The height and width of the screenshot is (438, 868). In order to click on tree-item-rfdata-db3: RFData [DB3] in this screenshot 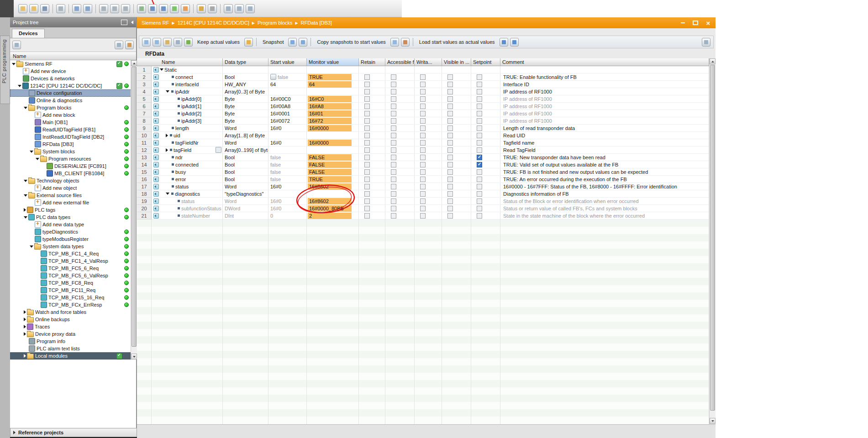, I will do `click(73, 144)`.